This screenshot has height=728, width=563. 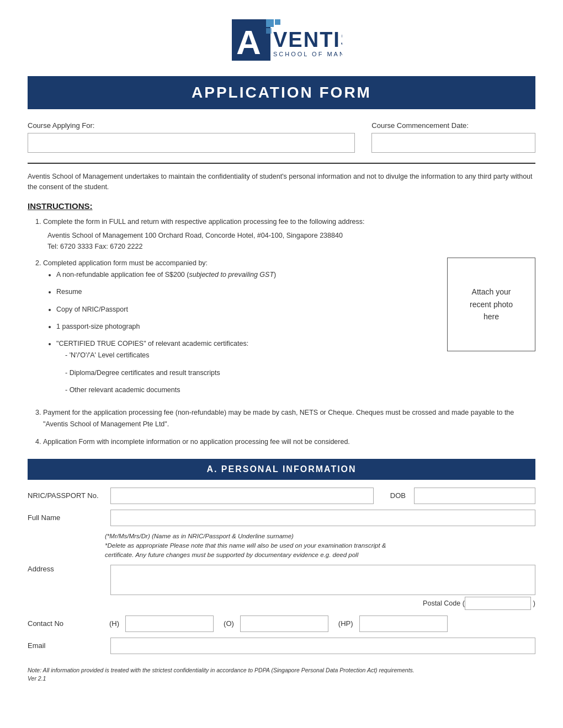 I want to click on svg-text: A, so click(x=248, y=42).